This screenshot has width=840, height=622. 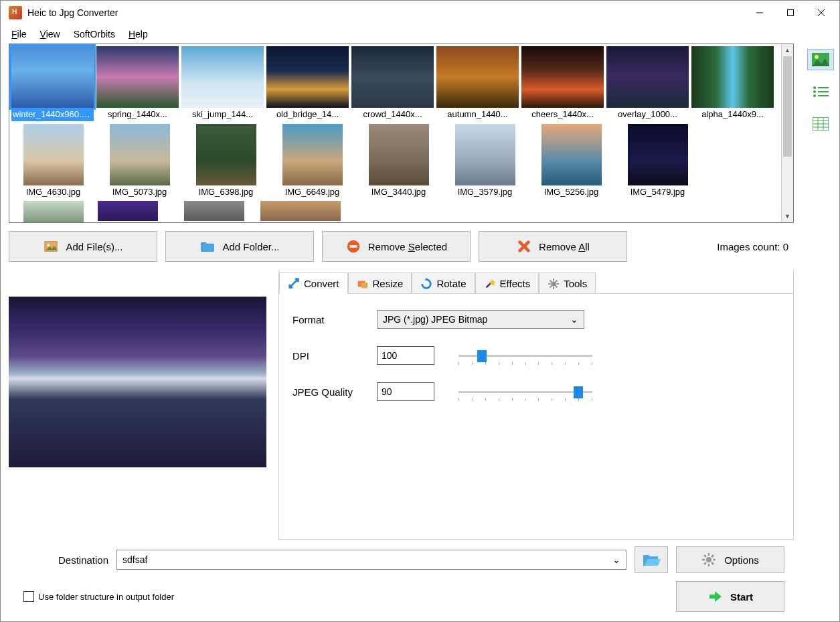 I want to click on thumb-item: old_bridge_14..., so click(x=308, y=84).